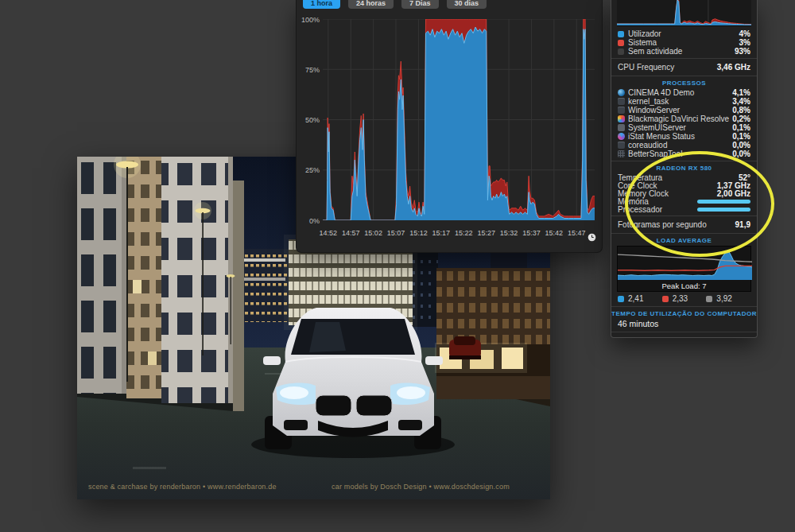 The width and height of the screenshot is (795, 532). I want to click on load5-swatch, so click(665, 299).